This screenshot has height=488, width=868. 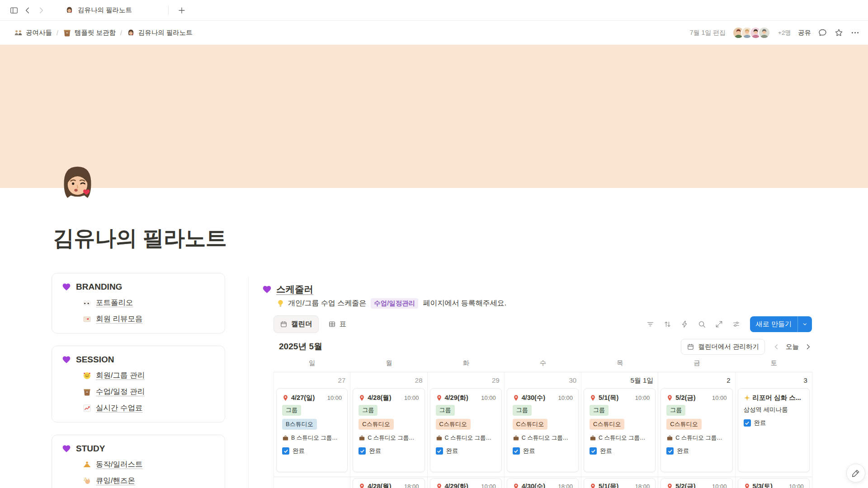 I want to click on today-button: 오늘, so click(x=792, y=347).